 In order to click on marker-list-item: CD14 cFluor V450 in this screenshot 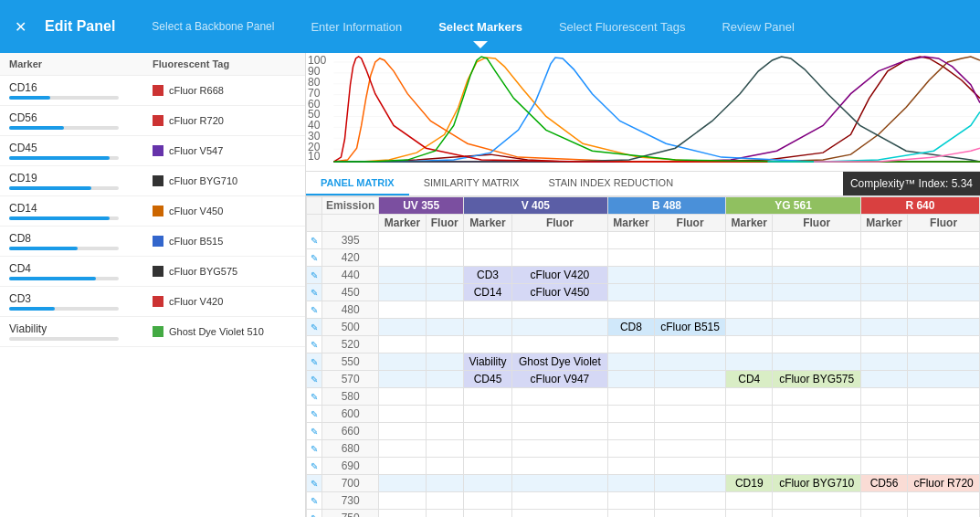, I will do `click(153, 212)`.